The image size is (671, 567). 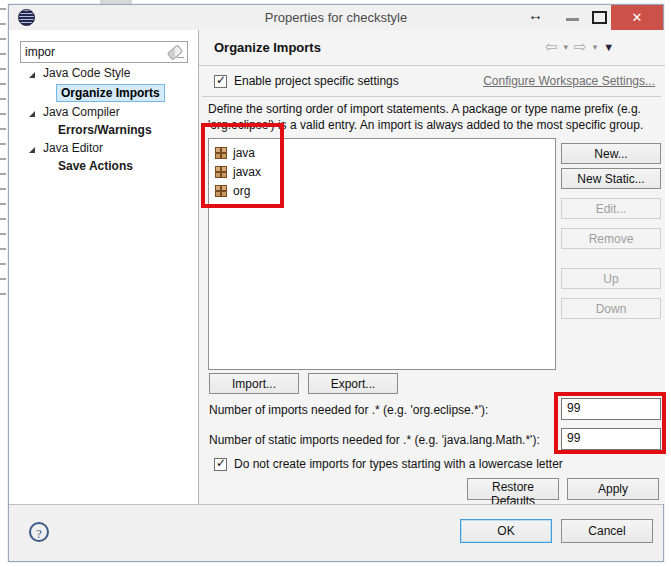 I want to click on cancel-button: Cancel, so click(x=607, y=531).